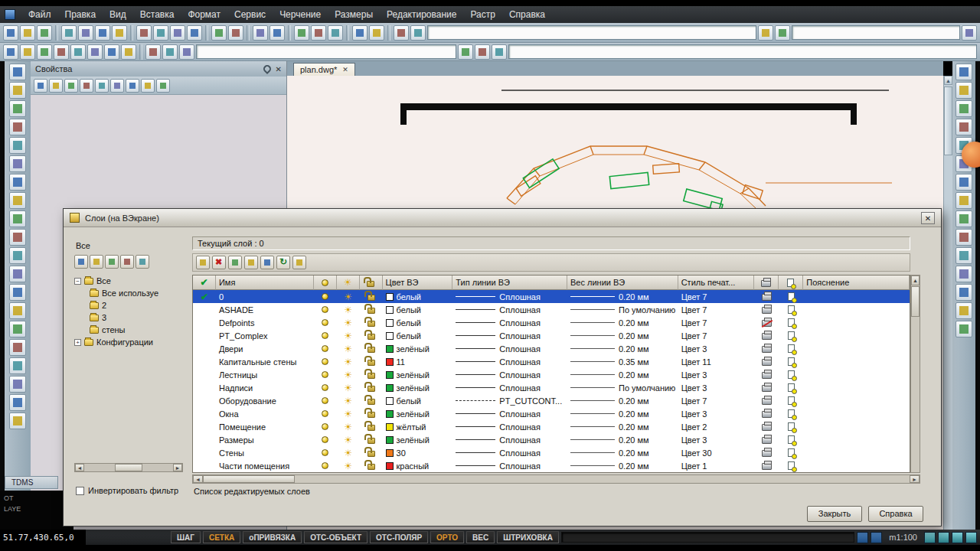  What do you see at coordinates (551, 349) in the screenshot?
I see `table-row: ✔ Двери ☀ зелёный Сплошная 0.20 мм Цвет …` at bounding box center [551, 349].